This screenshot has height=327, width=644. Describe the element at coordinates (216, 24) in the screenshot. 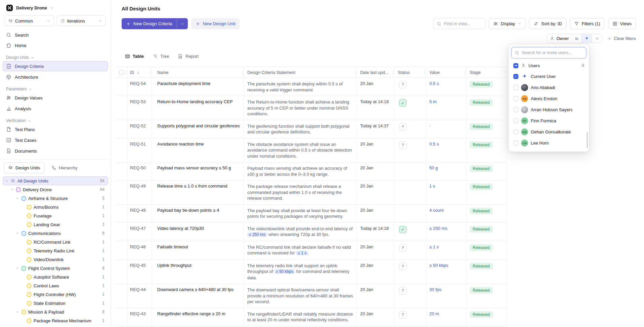

I see `new-design-unit-button: New Design Unit` at that location.